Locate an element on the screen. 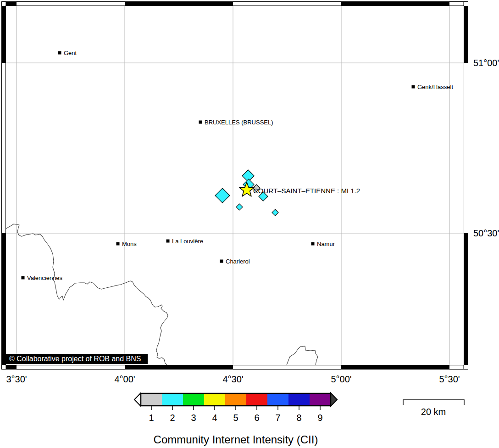  colorbar-value: 5 is located at coordinates (236, 418).